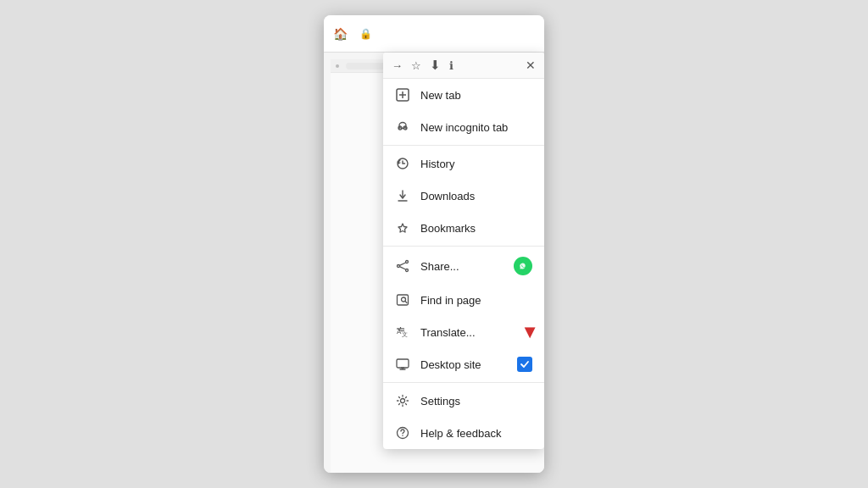 This screenshot has height=488, width=868. What do you see at coordinates (462, 266) in the screenshot?
I see `share-label: Share...` at bounding box center [462, 266].